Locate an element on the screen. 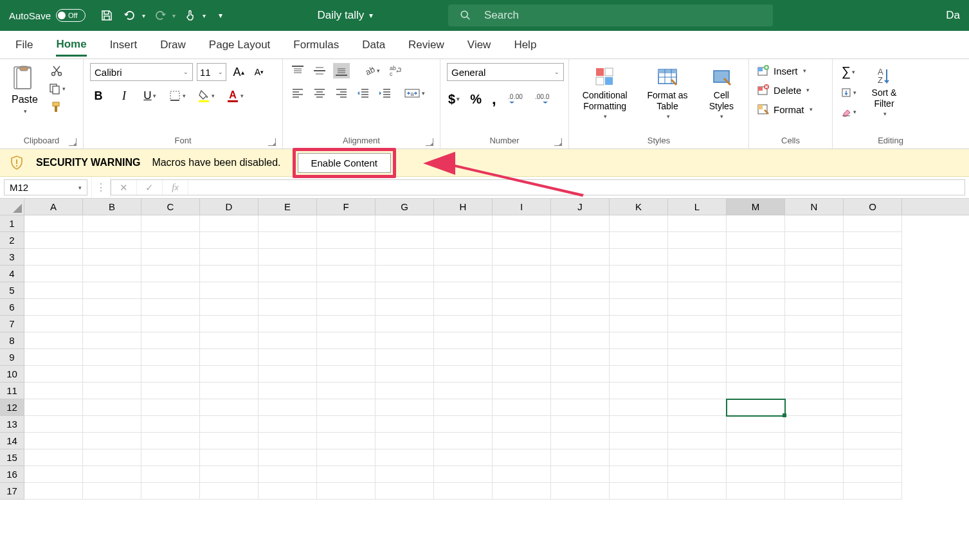  row-header: 4 is located at coordinates (12, 274).